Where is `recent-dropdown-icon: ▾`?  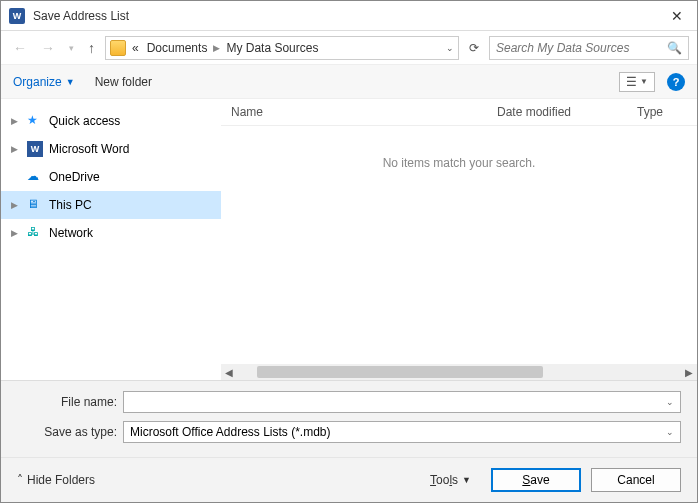 recent-dropdown-icon: ▾ is located at coordinates (72, 48).